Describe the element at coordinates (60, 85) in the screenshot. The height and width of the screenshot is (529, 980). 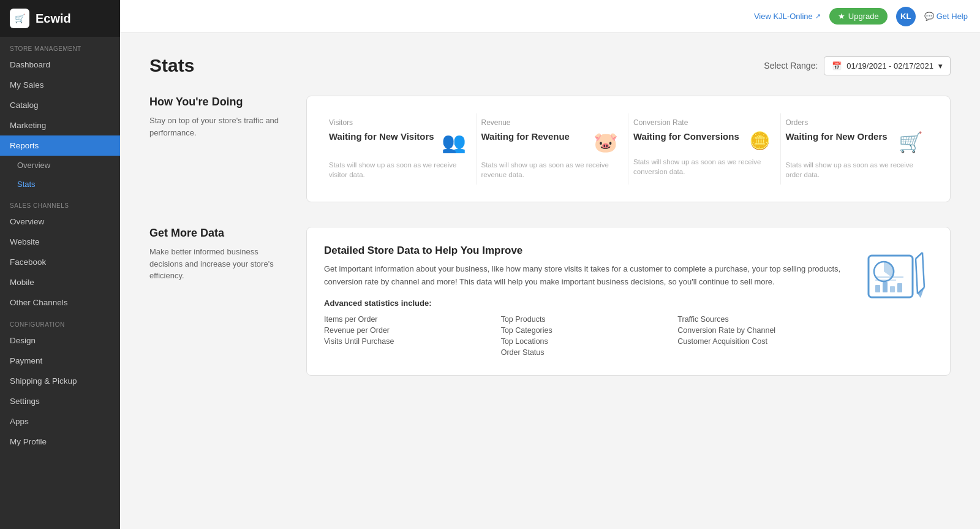
I see `sidebar-item-my-sales: My Sales` at that location.